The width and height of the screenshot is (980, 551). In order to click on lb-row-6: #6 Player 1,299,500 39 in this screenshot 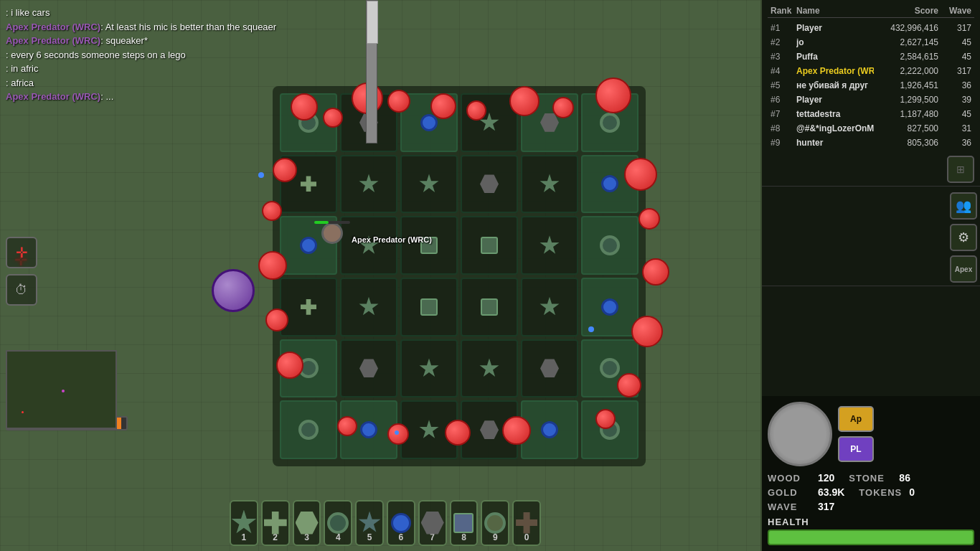, I will do `click(871, 100)`.